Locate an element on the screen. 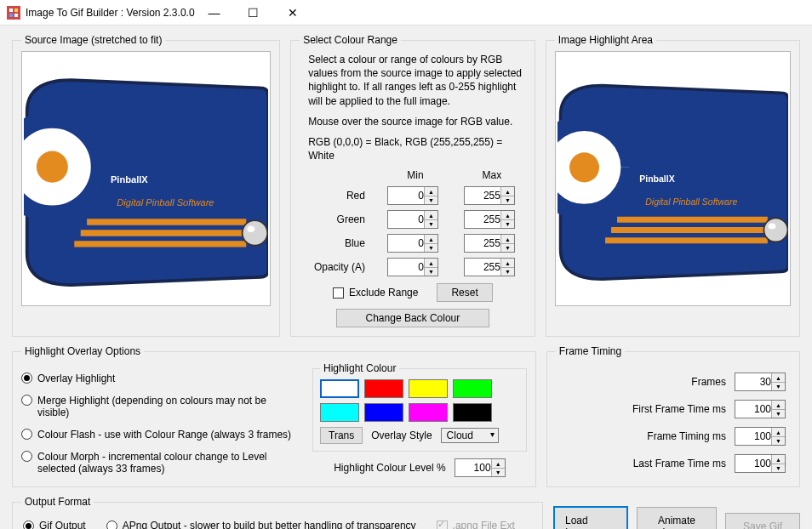 Image resolution: width=812 pixels, height=529 pixels. frame-timing-group: Frame Timing Frames 30▲▼ First Frame Tim… is located at coordinates (673, 417).